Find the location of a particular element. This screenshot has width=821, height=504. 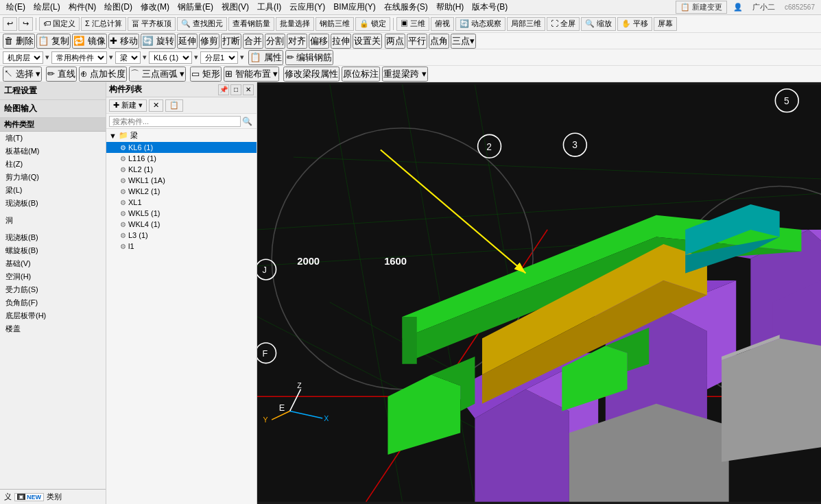

component-type-select: 常用构件件 is located at coordinates (80, 58).